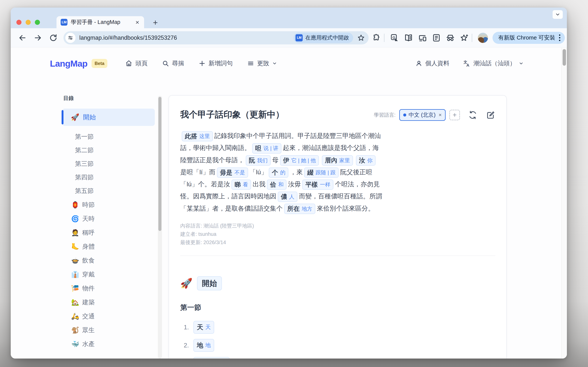 Image resolution: width=588 pixels, height=367 pixels. Describe the element at coordinates (22, 38) in the screenshot. I see `back-icon` at that location.